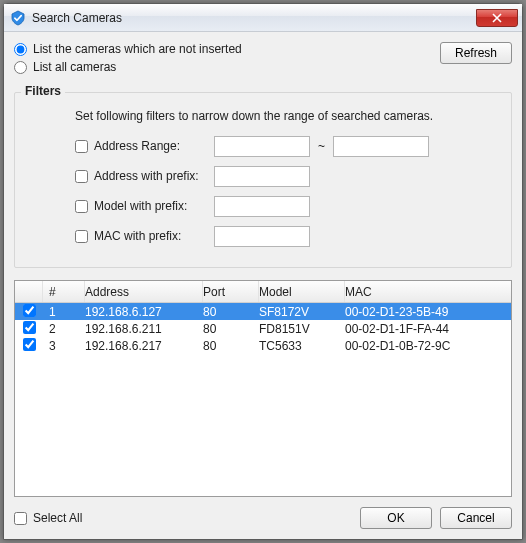 The height and width of the screenshot is (543, 526). What do you see at coordinates (263, 328) in the screenshot?
I see `table-row: 2192.168.6.21180FD8151V00-02-D1-1F-FA-44` at bounding box center [263, 328].